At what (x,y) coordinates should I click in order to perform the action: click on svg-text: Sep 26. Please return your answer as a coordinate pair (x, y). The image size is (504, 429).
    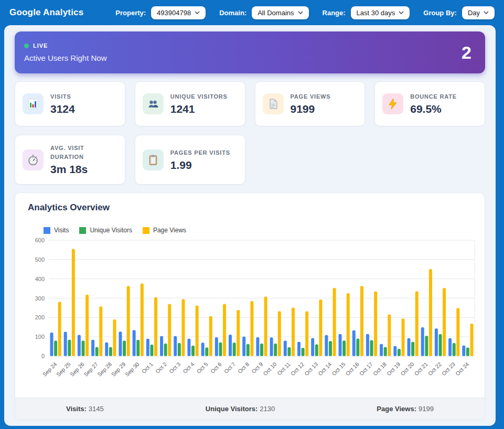
    Looking at the image, I should click on (77, 369).